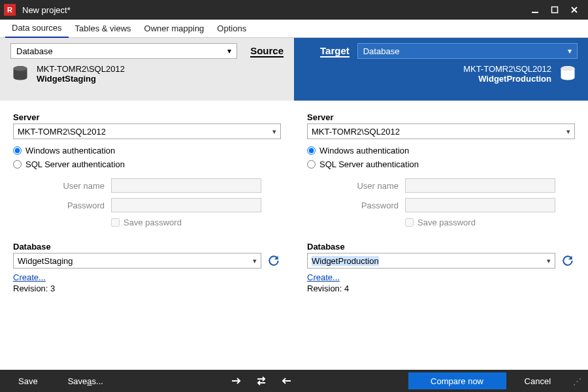 This screenshot has width=588, height=392. What do you see at coordinates (98, 382) in the screenshot?
I see `save-as-post: s...` at bounding box center [98, 382].